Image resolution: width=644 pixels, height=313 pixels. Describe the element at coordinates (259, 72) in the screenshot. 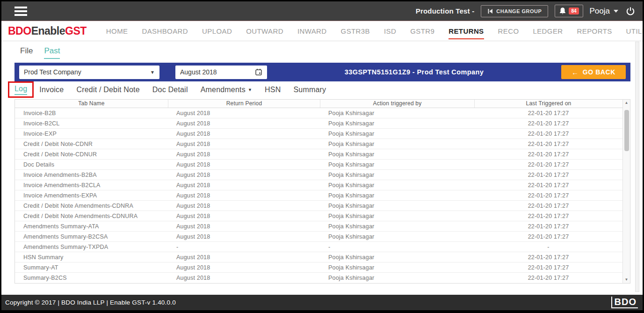

I see `calendar-icon` at that location.